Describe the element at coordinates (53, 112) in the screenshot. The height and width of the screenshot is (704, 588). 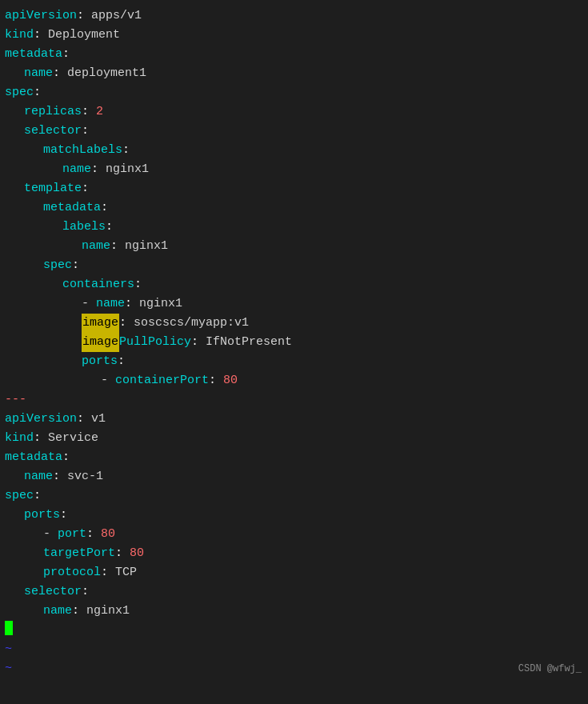
I see `yaml-key: replicas` at that location.